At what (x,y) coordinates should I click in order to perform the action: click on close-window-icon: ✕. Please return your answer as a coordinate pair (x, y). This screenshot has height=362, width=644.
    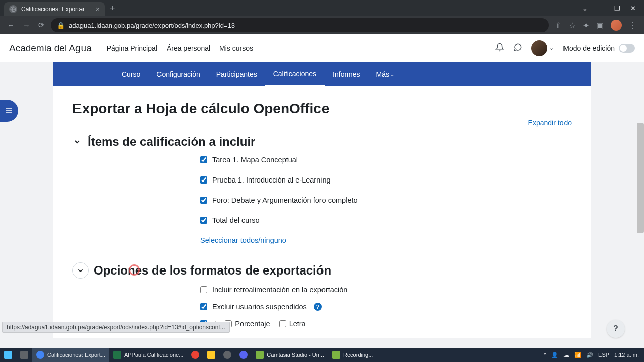
    Looking at the image, I should click on (633, 8).